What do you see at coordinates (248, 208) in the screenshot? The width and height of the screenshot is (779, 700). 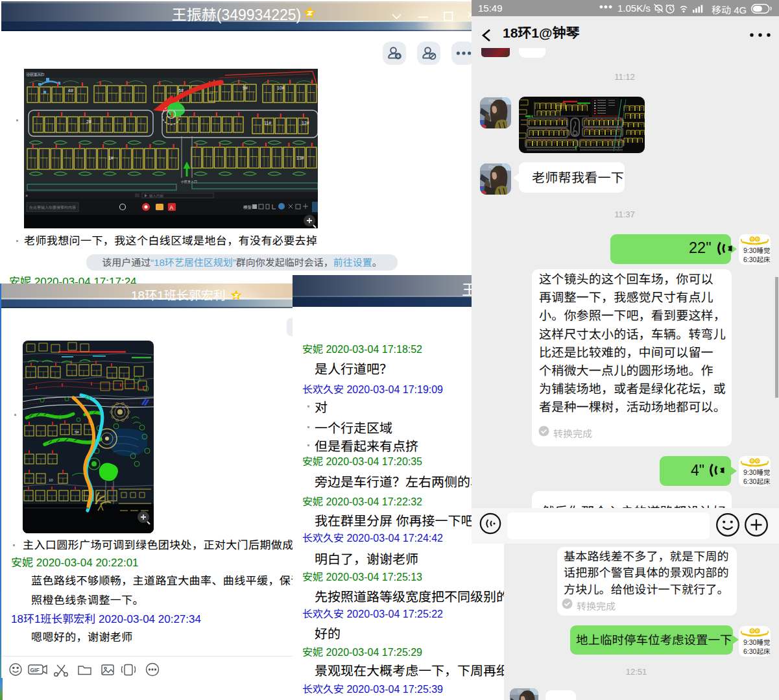 I see `svg-text: 模型` at bounding box center [248, 208].